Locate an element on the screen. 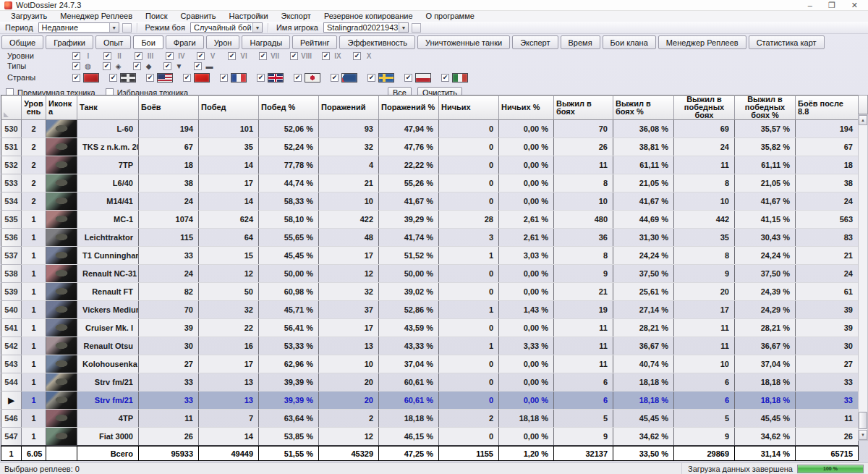  level-filter: ✔V is located at coordinates (207, 56).